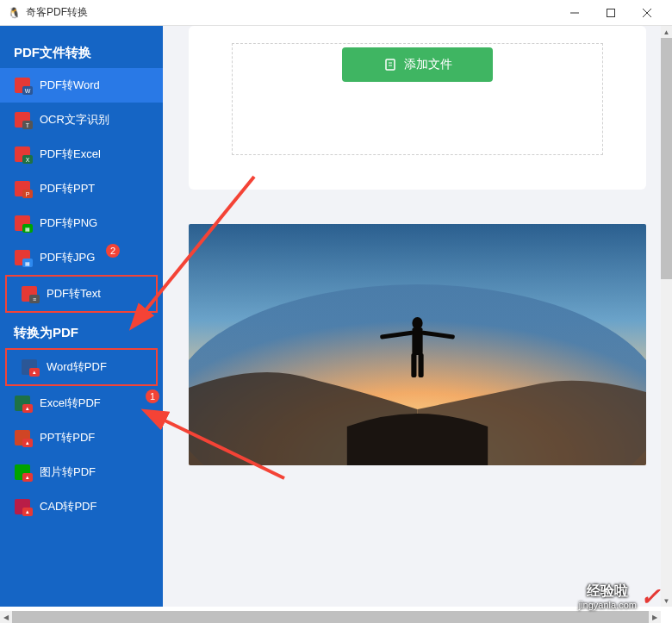 This screenshot has height=623, width=672. I want to click on horizontal-scrollbar: ◀ ▶, so click(331, 617).